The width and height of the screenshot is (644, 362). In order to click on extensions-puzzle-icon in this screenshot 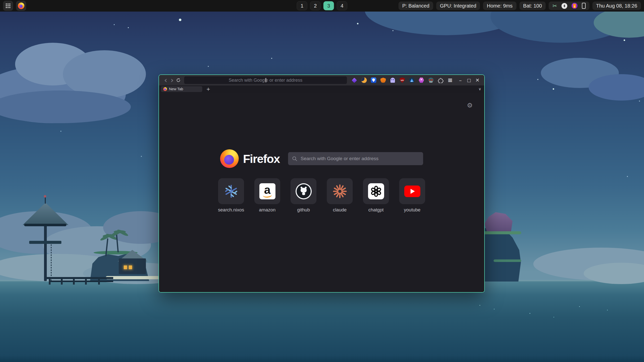, I will do `click(440, 80)`.